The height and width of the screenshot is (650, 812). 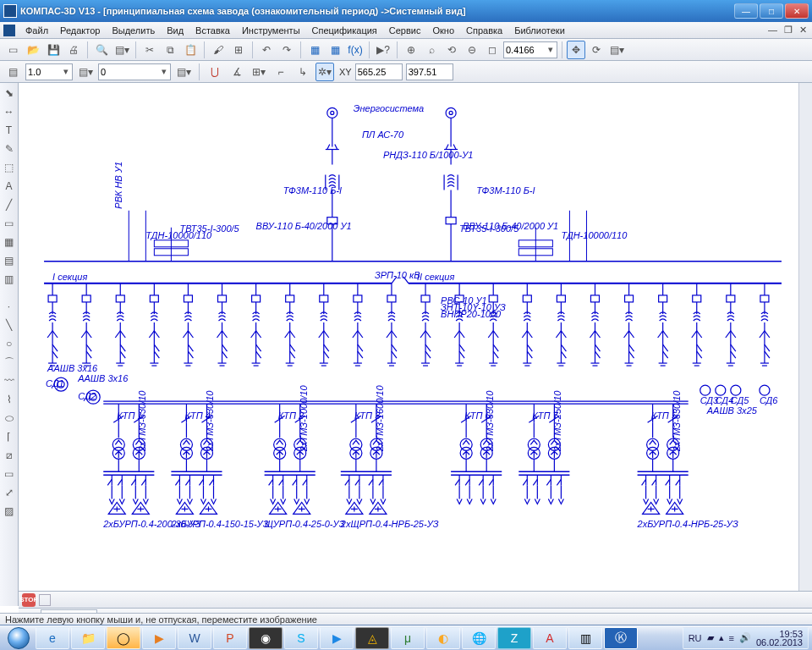 I want to click on chamfer-tool: ⧄, so click(x=9, y=455).